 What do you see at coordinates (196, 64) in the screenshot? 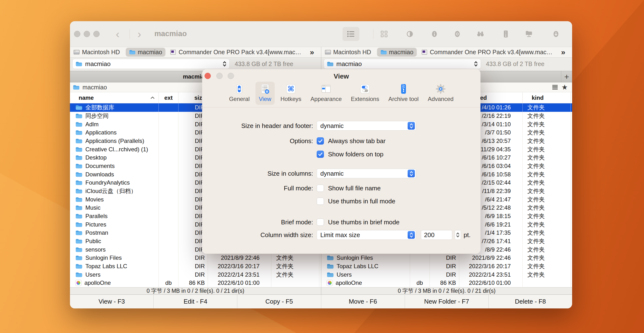
I see `path-bar: macmiao 433.8 GB of 2 TB free` at bounding box center [196, 64].